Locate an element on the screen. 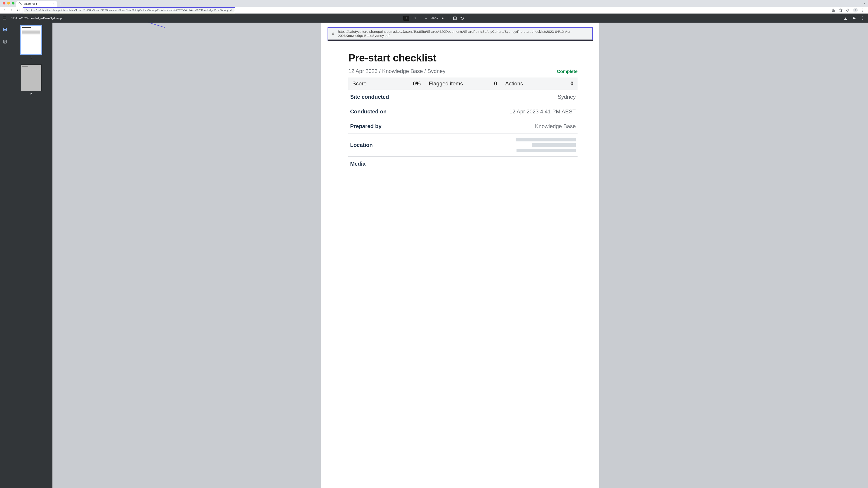  outline-tab-icon is located at coordinates (5, 42).